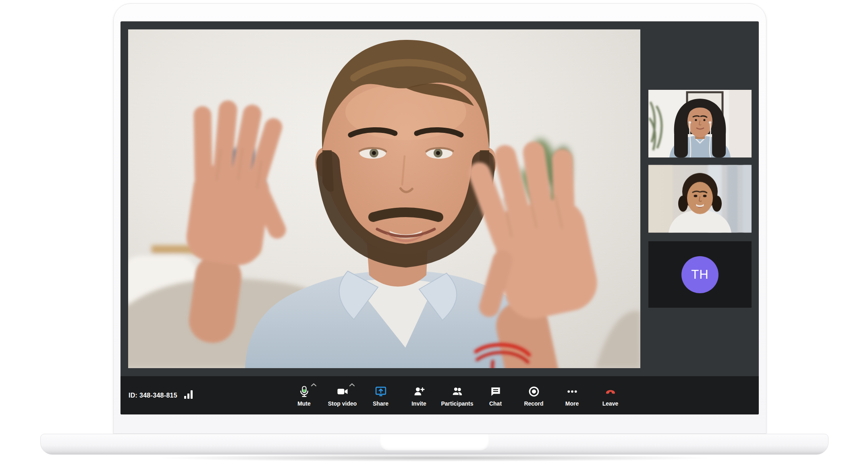  I want to click on more-label: More, so click(572, 404).